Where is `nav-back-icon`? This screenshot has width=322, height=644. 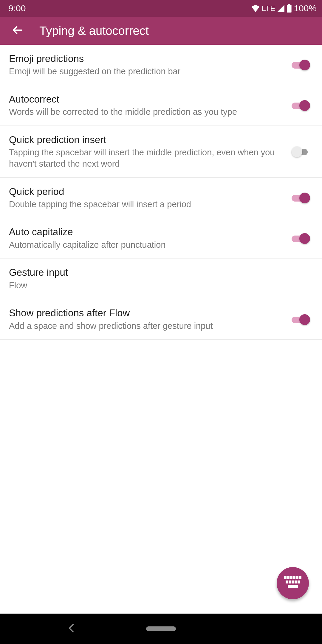
nav-back-icon is located at coordinates (71, 629).